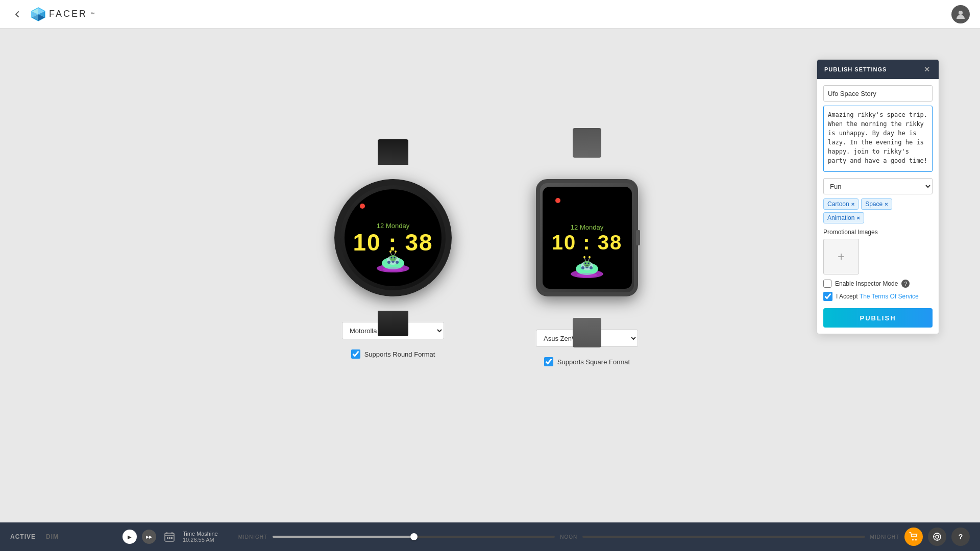 Image resolution: width=980 pixels, height=551 pixels. What do you see at coordinates (393, 238) in the screenshot?
I see `round-watch-face: 12 Monday 10 : 38` at bounding box center [393, 238].